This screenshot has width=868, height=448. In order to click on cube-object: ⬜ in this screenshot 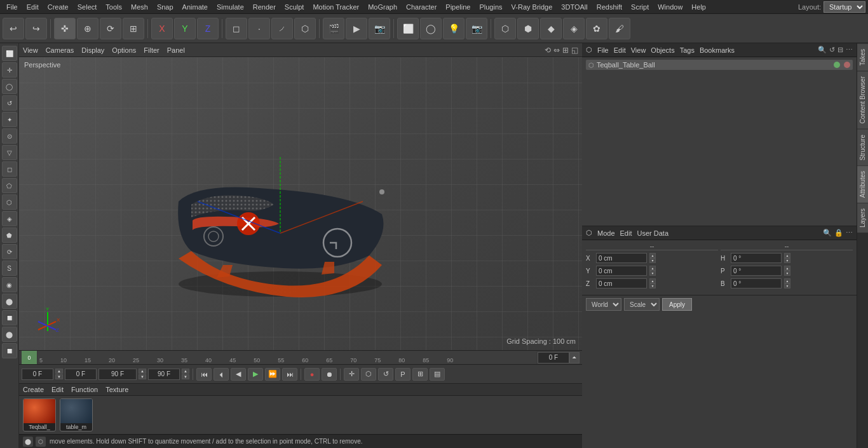, I will do `click(408, 29)`.